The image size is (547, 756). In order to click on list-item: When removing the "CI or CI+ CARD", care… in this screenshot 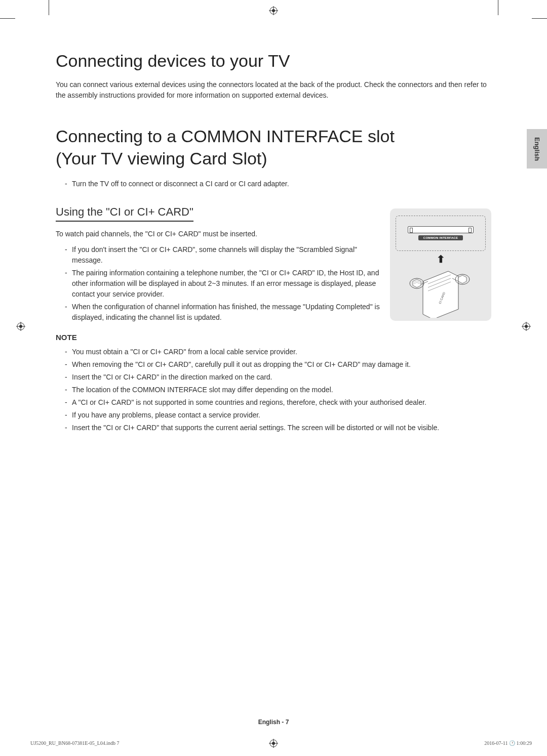, I will do `click(278, 364)`.